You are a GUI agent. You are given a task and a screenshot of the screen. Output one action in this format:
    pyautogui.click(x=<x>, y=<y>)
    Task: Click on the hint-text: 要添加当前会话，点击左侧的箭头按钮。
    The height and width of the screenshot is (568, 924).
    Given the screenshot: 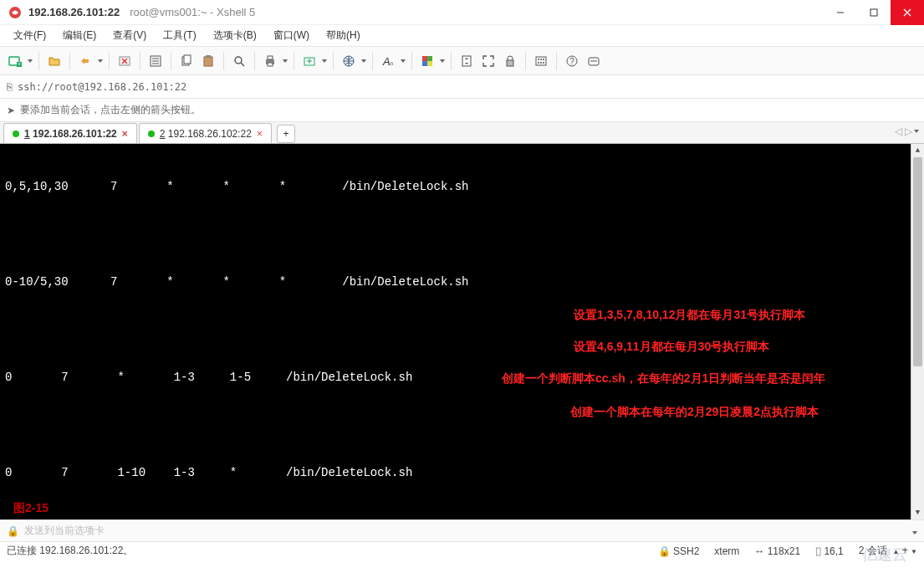 What is the action you would take?
    pyautogui.click(x=110, y=110)
    